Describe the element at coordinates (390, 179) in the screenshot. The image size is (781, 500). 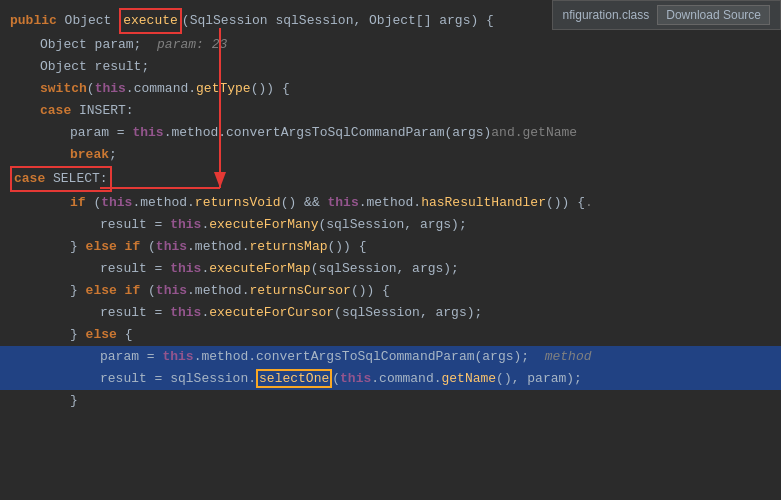
I see `code-line: case SELECT:` at that location.